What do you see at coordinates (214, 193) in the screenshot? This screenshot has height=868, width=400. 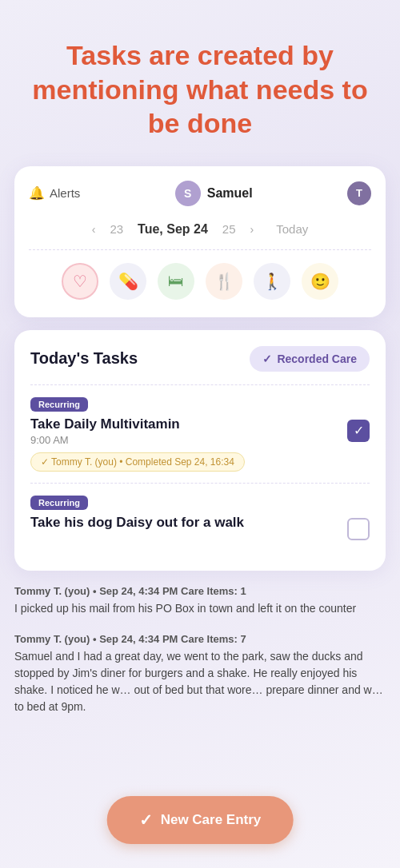 I see `user-selector: S Samuel` at bounding box center [214, 193].